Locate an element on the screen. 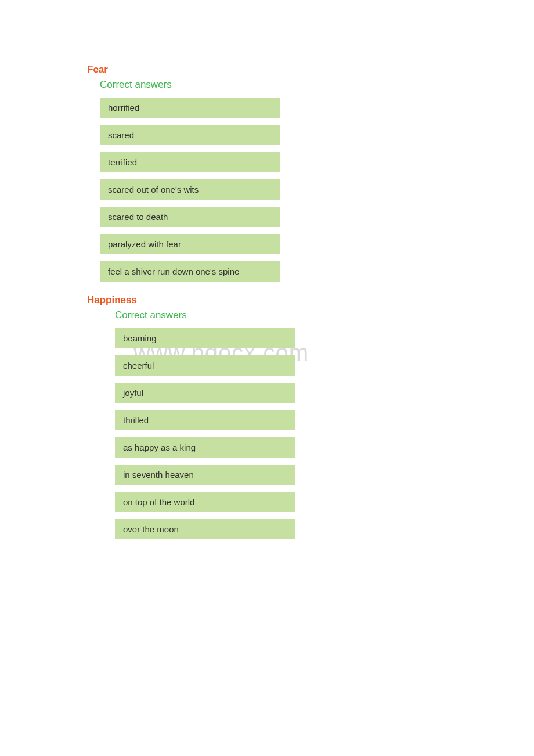 This screenshot has width=534, height=756. section-title-fear: Fear is located at coordinates (311, 70).